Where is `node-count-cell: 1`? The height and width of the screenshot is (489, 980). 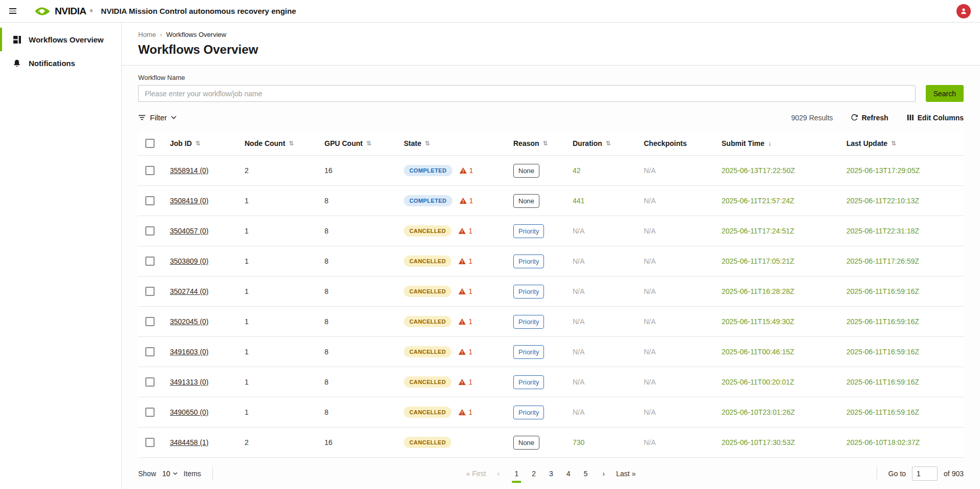
node-count-cell: 1 is located at coordinates (285, 382).